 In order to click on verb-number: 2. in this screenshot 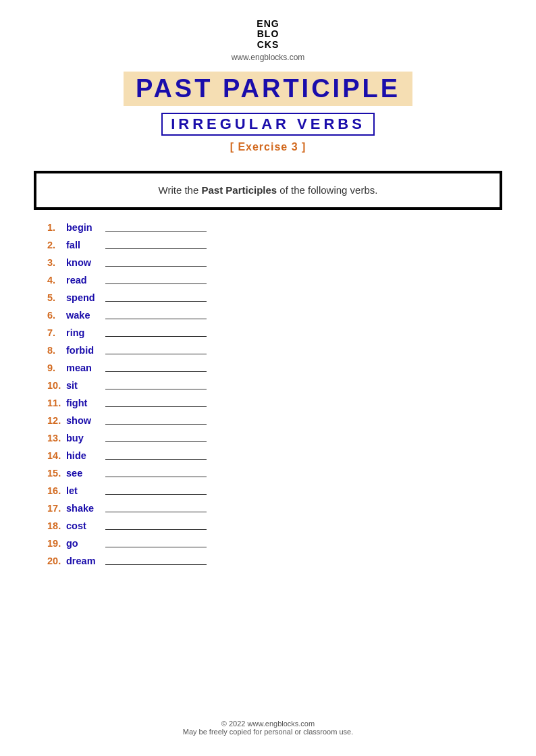, I will do `click(57, 245)`.